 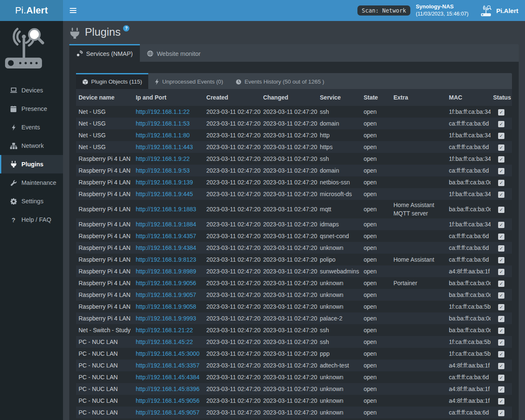 What do you see at coordinates (166, 260) in the screenshot?
I see `ip-port-link: http://192.168.1.9:8123` at bounding box center [166, 260].